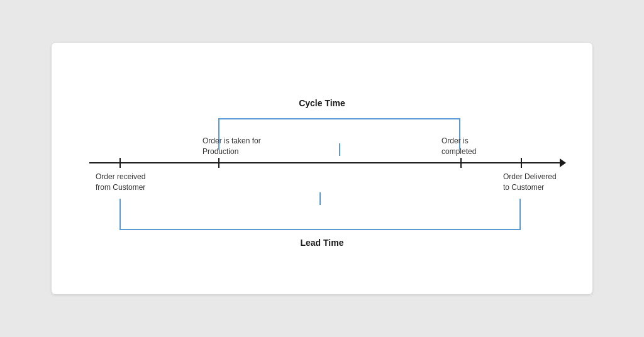  I want to click on tick-order-received, so click(120, 163).